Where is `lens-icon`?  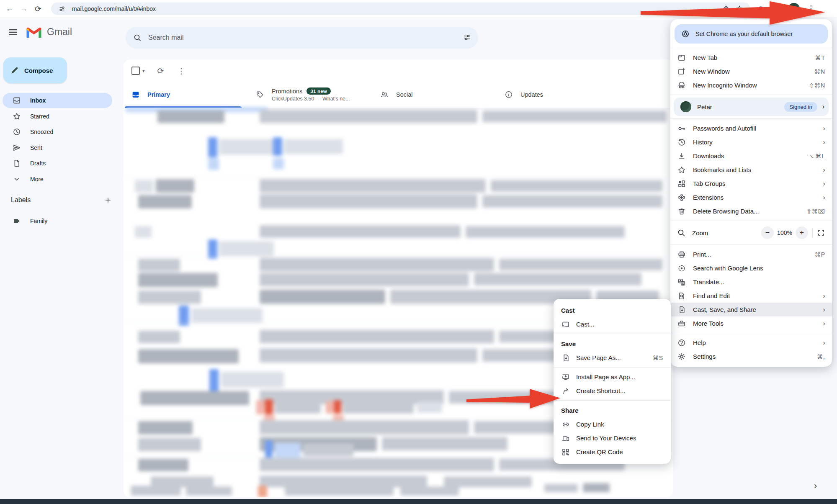 lens-icon is located at coordinates (682, 268).